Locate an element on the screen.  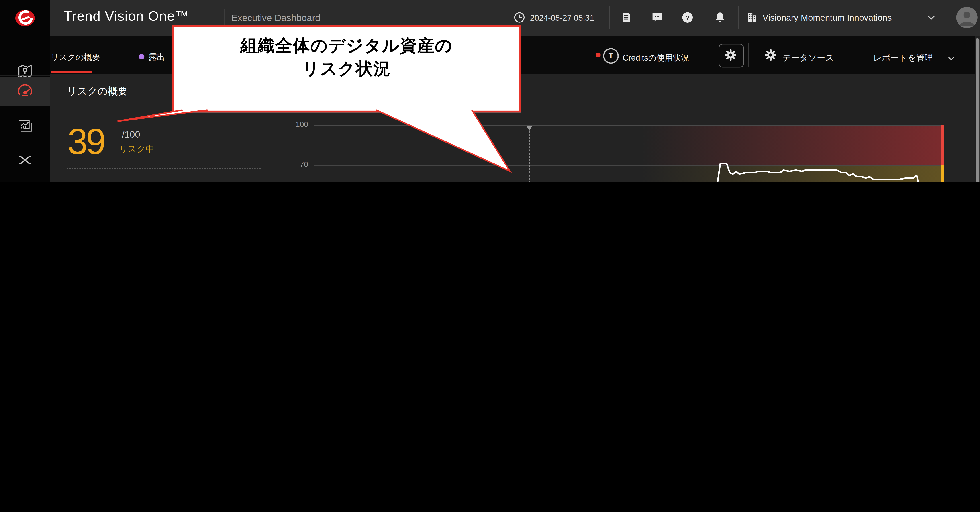
sidebar: 1 is located at coordinates (25, 91).